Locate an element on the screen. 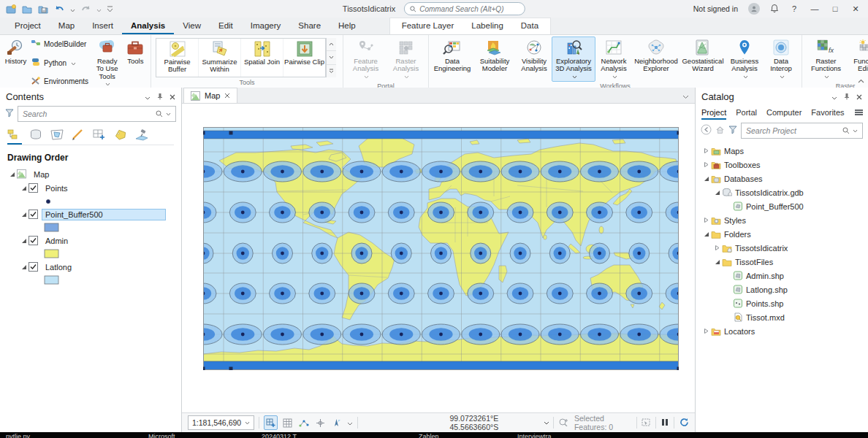  scale-selector: 1:181,546,690 is located at coordinates (221, 423).